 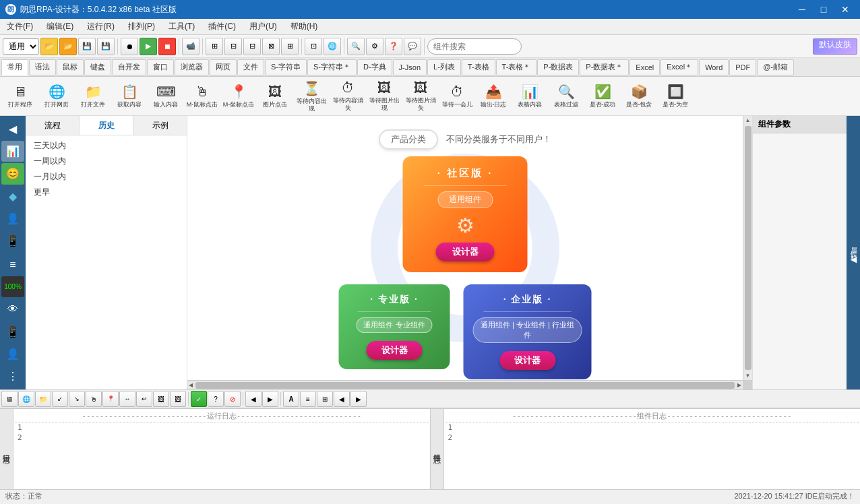 I want to click on btm-btn-right: ▶, so click(x=359, y=399).